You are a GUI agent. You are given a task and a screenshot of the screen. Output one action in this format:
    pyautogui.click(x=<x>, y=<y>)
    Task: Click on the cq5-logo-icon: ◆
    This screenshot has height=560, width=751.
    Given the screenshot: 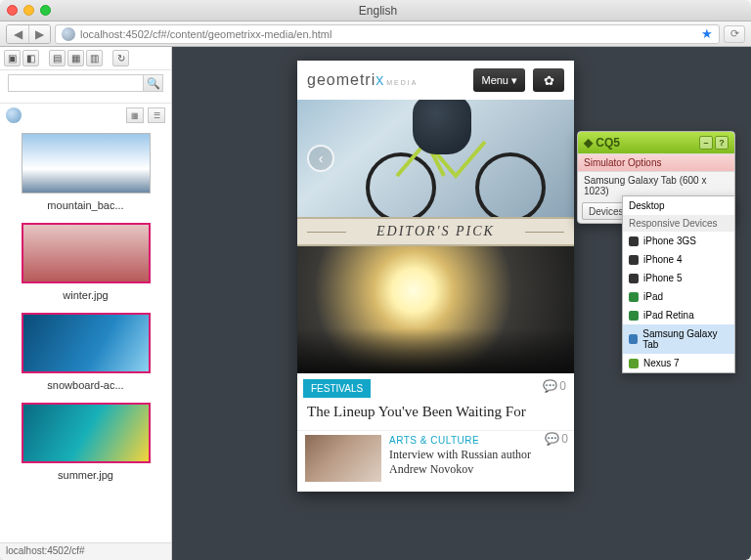 What is the action you would take?
    pyautogui.click(x=589, y=143)
    